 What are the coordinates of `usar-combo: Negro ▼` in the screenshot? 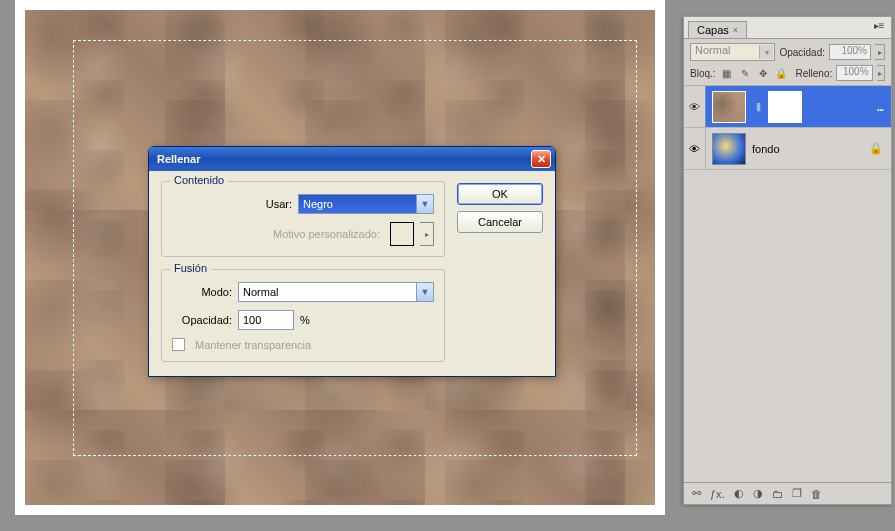 It's located at (366, 204).